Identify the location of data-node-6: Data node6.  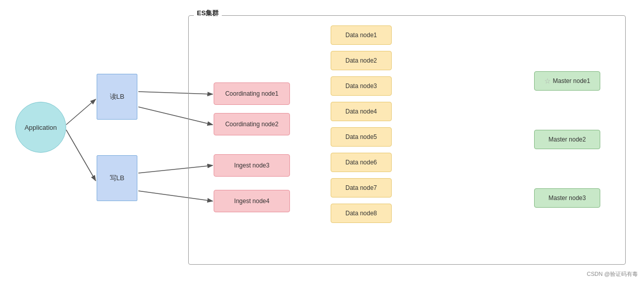
(361, 162).